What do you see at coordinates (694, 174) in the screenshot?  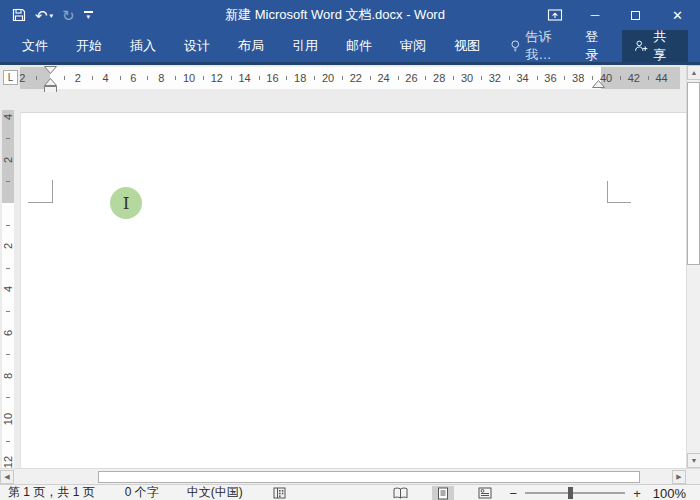 I see `vertical-scrollbar-thumb` at bounding box center [694, 174].